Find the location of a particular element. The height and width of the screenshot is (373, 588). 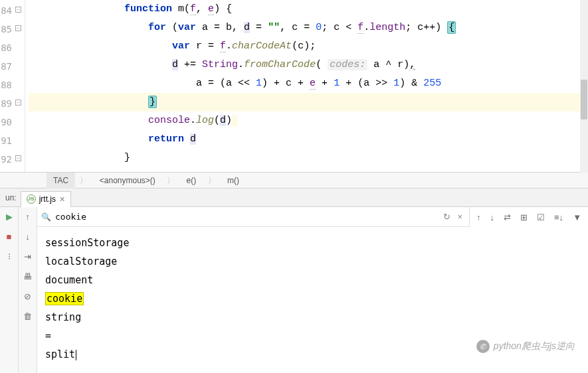

stop-icon: ■ is located at coordinates (9, 236).